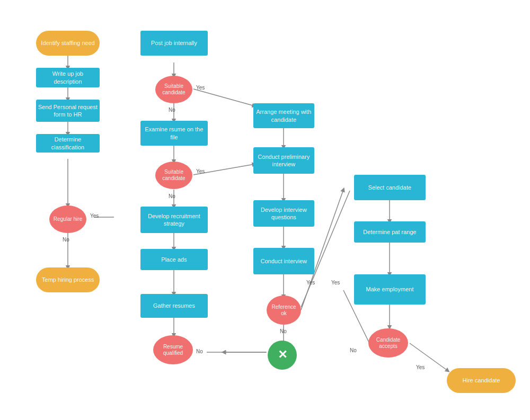 The width and height of the screenshot is (530, 420). I want to click on develop-interview-questions: Develop interview questions, so click(284, 213).